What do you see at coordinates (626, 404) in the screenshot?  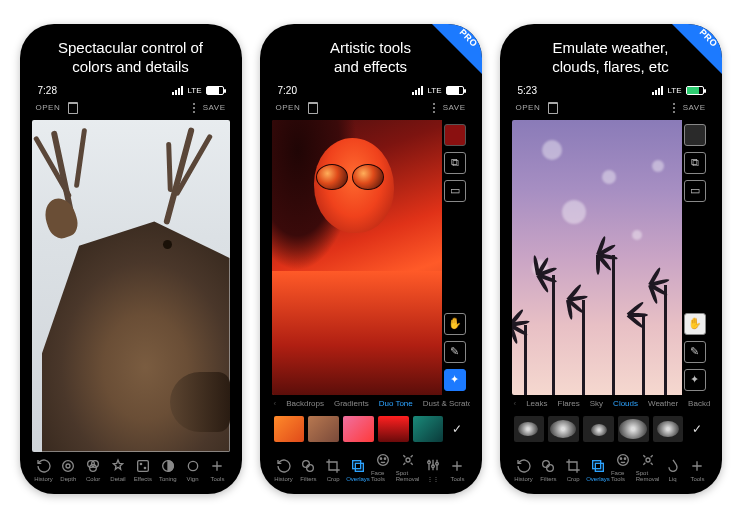 I see `tab-clouds: Clouds` at bounding box center [626, 404].